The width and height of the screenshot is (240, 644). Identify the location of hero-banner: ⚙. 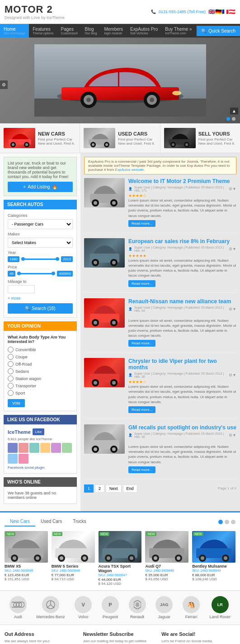
(120, 80).